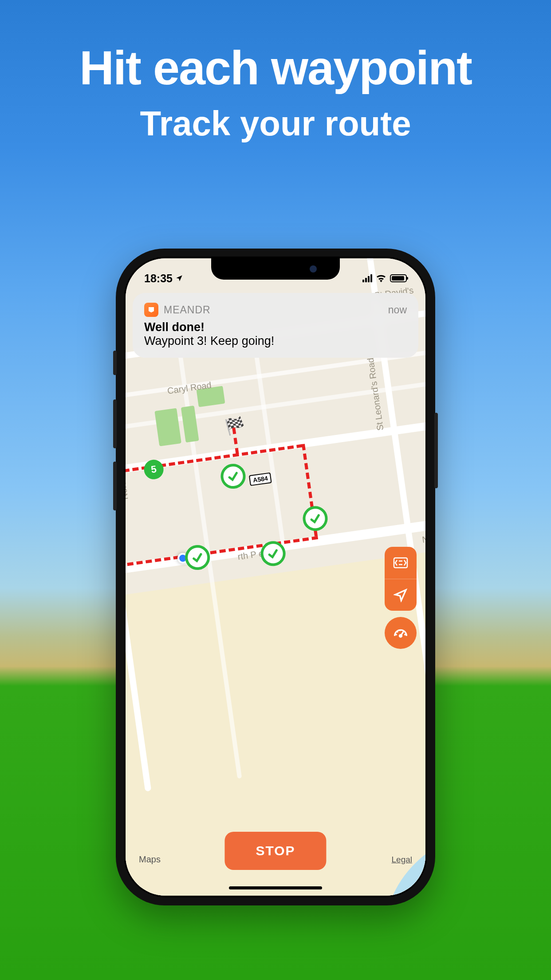  Describe the element at coordinates (179, 279) in the screenshot. I see `location-icon` at that location.